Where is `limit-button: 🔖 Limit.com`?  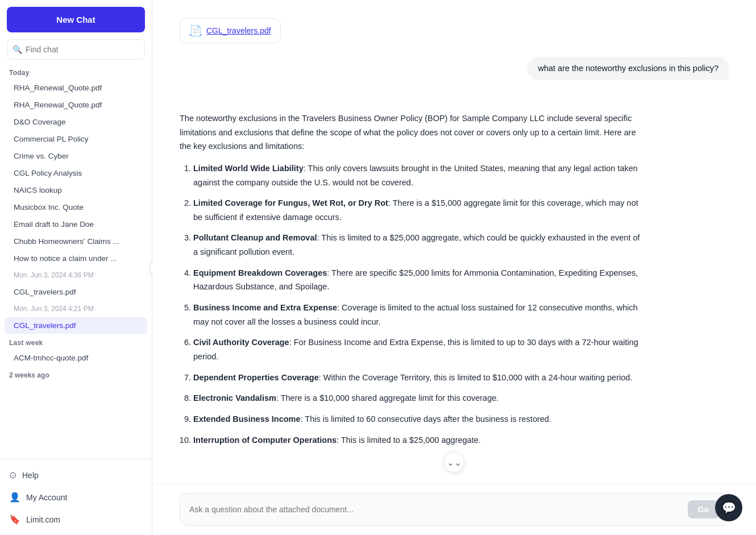
limit-button: 🔖 Limit.com is located at coordinates (76, 520).